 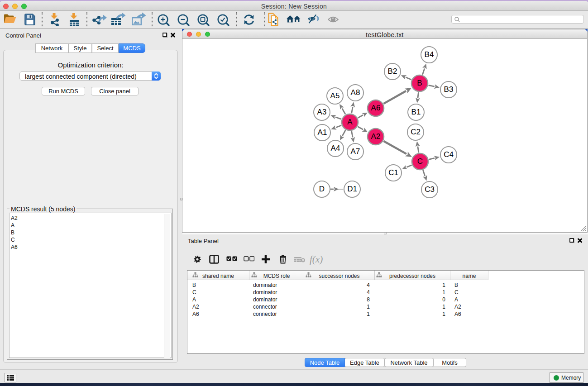 What do you see at coordinates (430, 189) in the screenshot?
I see `svg-text: C3` at bounding box center [430, 189].